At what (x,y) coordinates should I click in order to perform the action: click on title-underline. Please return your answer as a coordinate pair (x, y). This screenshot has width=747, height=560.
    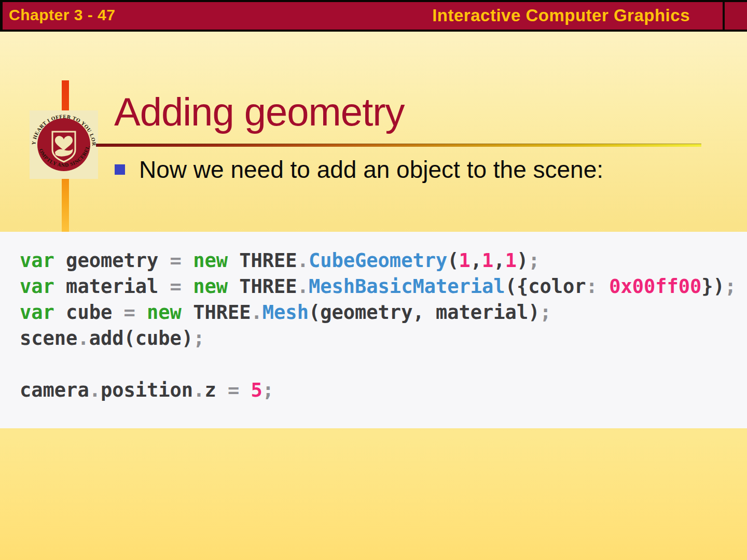
    Looking at the image, I should click on (398, 145).